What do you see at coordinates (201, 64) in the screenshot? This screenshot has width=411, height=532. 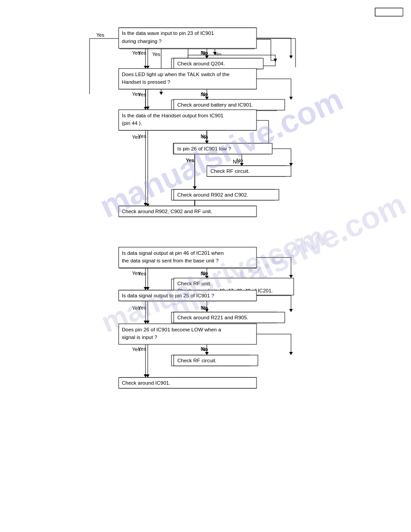 I see `check-q204-text: Check around Q204.` at bounding box center [201, 64].